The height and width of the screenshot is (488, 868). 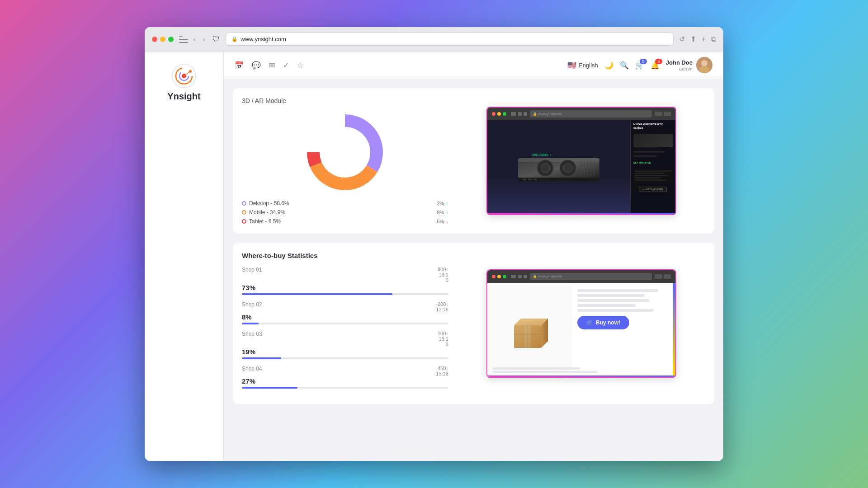 I want to click on wtb-right: ‹ › 🔒 www.ynsight.io, so click(x=581, y=324).